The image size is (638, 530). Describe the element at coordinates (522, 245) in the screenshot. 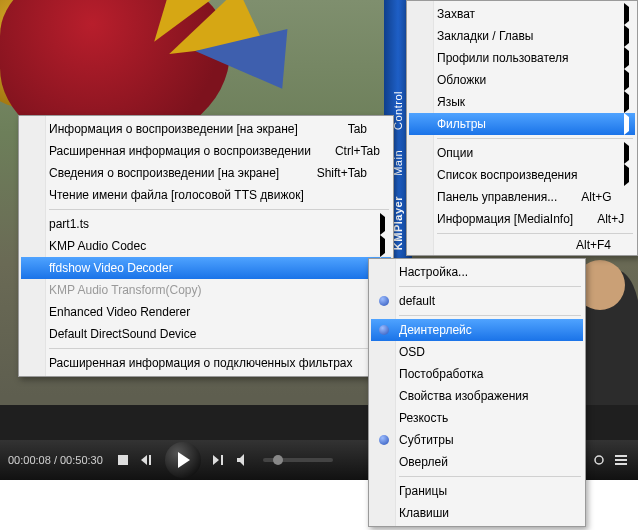

I see `menu-exit: Alt+F4` at that location.